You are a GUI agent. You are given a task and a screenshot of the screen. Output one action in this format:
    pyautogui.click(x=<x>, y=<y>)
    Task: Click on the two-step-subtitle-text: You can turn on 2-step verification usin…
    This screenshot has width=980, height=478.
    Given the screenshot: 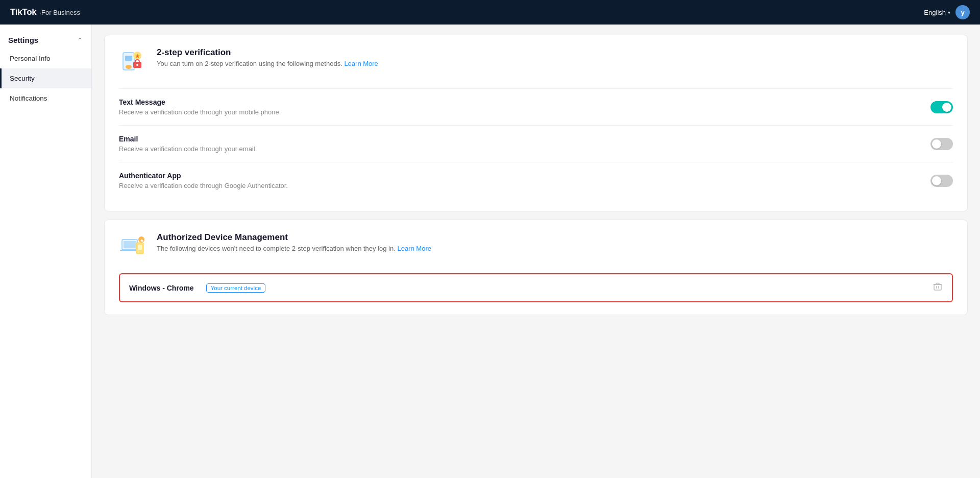 What is the action you would take?
    pyautogui.click(x=250, y=63)
    